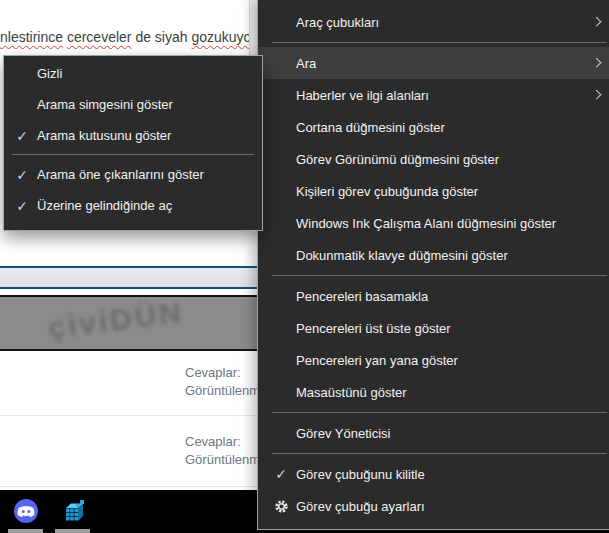 Image resolution: width=609 pixels, height=533 pixels. Describe the element at coordinates (434, 95) in the screenshot. I see `context-menu-item: Haberler ve ilgi alanları` at that location.